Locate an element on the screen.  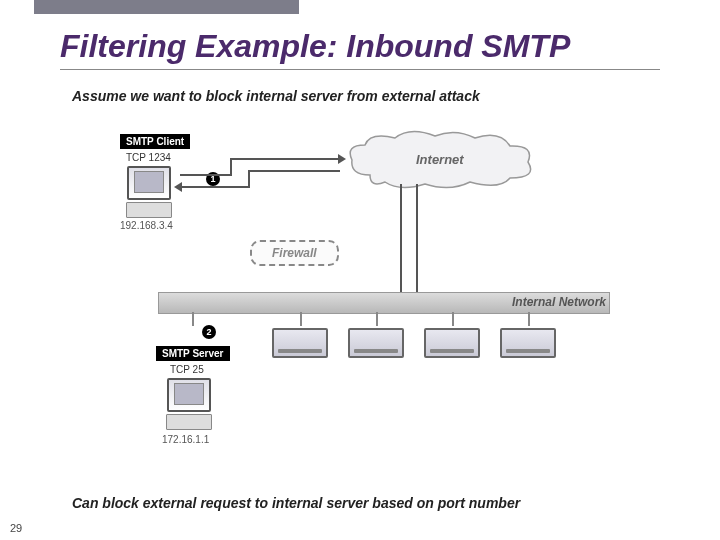
smtp-client-label: SMTP Client is located at coordinates (155, 142).